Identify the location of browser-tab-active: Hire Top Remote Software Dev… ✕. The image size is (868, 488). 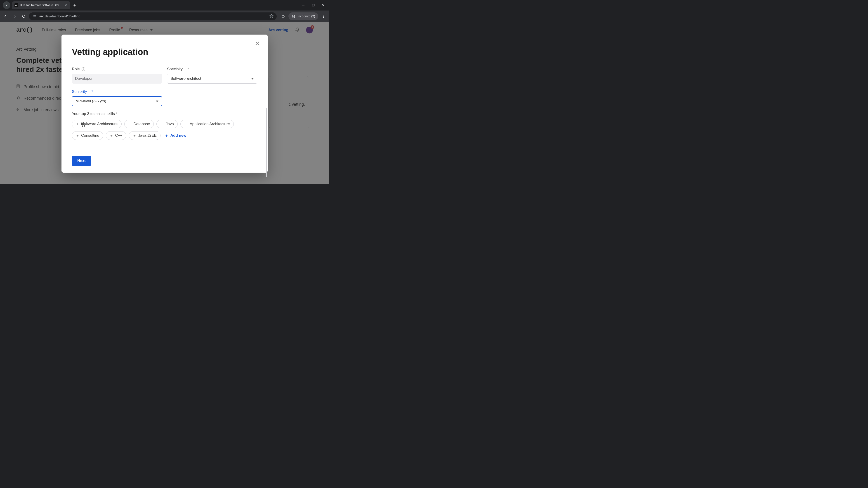
(41, 5).